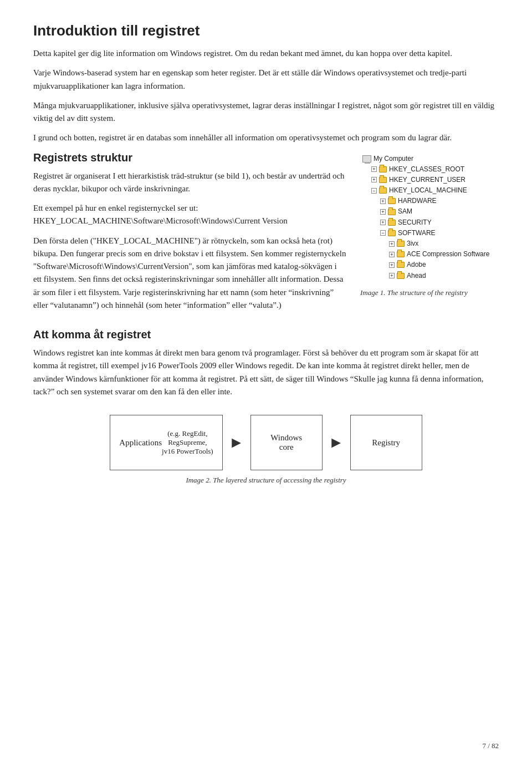 The width and height of the screenshot is (532, 767). What do you see at coordinates (428, 191) in the screenshot?
I see `tree-label: HKEY_LOCAL_MACHINE` at bounding box center [428, 191].